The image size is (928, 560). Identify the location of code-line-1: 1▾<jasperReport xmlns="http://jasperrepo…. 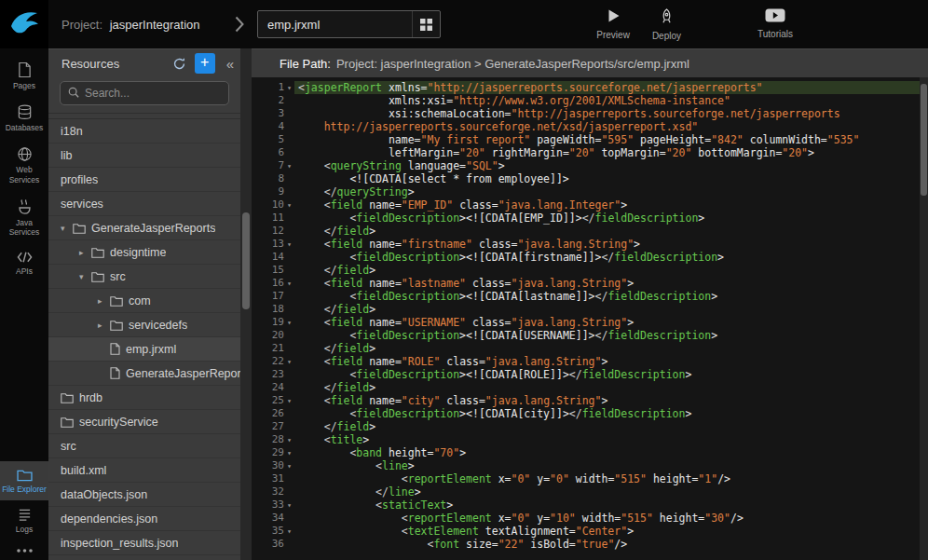
(590, 88).